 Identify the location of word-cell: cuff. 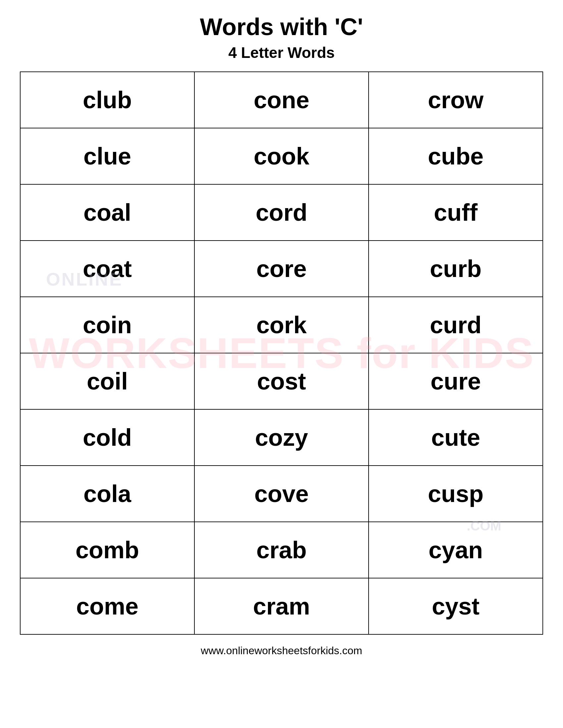
(456, 213).